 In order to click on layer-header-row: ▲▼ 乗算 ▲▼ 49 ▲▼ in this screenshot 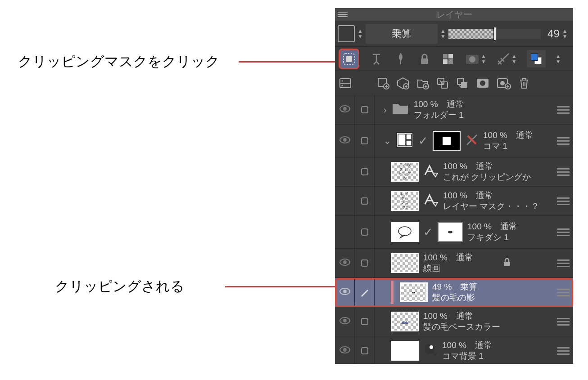, I will do `click(454, 34)`.